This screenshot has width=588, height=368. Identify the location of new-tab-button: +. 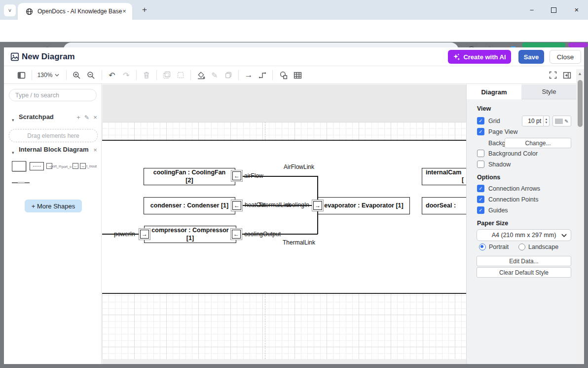
(145, 10).